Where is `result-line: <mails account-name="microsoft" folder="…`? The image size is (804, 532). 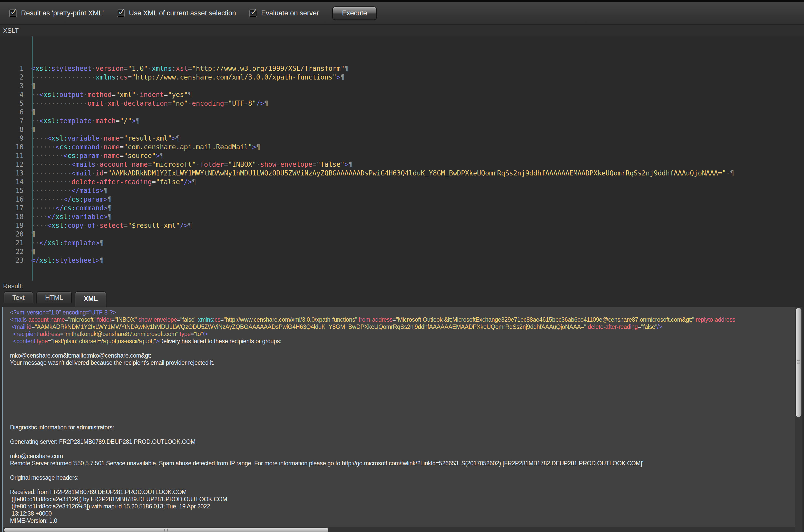 result-line: <mails account-name="microsoft" folder="… is located at coordinates (406, 320).